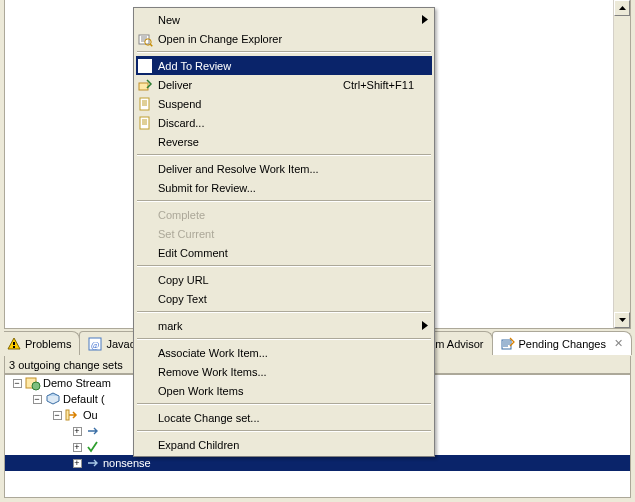  I want to click on menu-item-label: Suspend, so click(288, 104).